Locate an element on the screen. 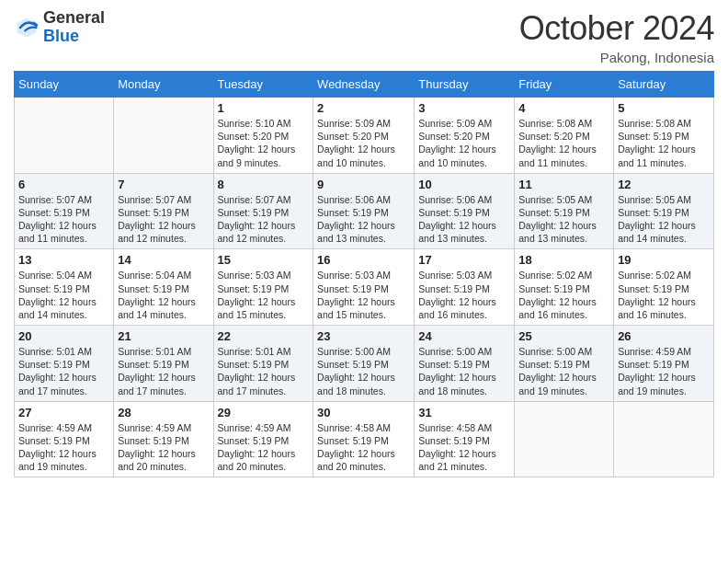  day-number: 12 is located at coordinates (664, 184).